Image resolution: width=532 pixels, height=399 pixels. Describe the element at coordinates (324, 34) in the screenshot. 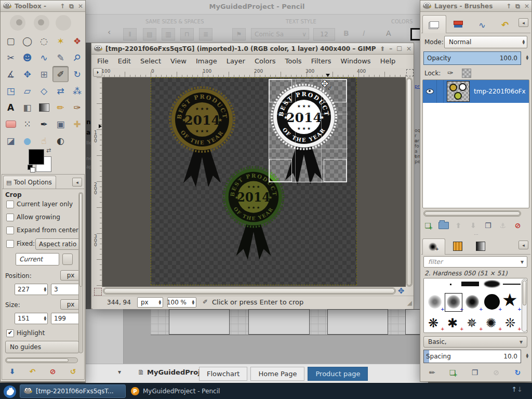

I see `font-size-field: 12` at that location.